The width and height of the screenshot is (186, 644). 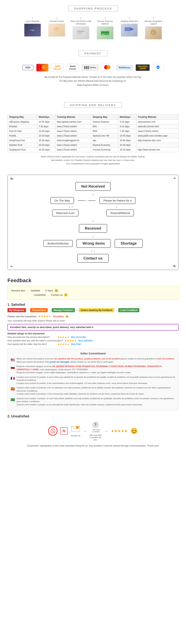 I want to click on not-received-box: Not Received, so click(x=93, y=186).